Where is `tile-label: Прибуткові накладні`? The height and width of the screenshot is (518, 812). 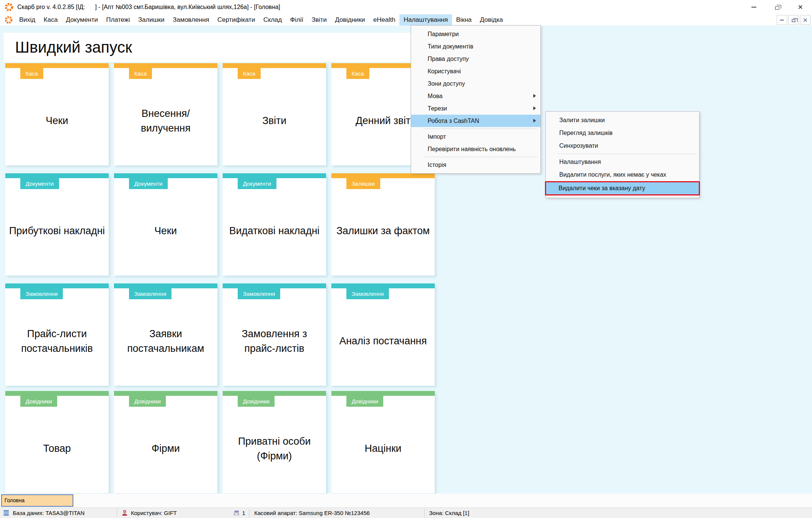 tile-label: Прибуткові накладні is located at coordinates (57, 224).